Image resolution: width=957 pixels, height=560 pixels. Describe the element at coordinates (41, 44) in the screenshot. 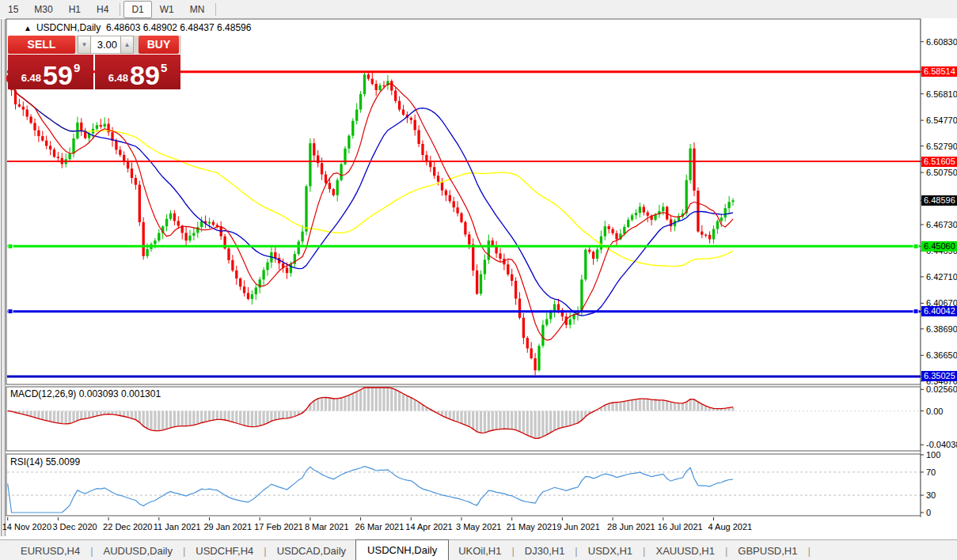

I see `sell-button: SELL` at that location.